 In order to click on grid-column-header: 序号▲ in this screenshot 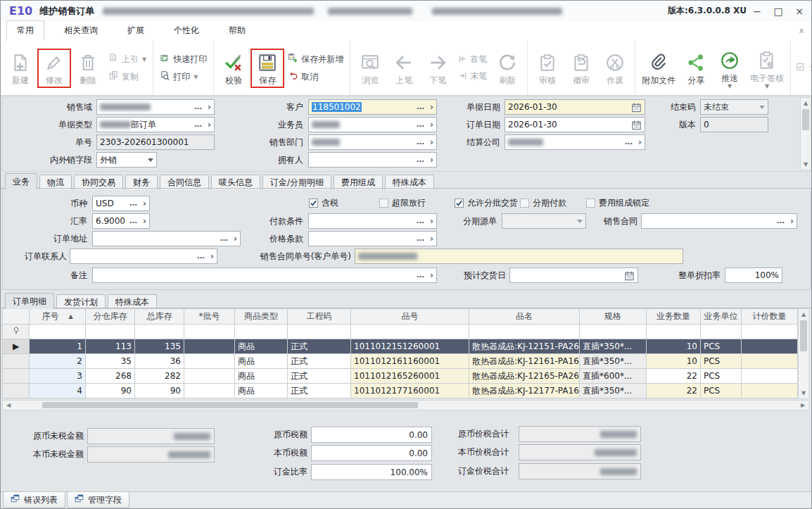, I will do `click(58, 317)`.